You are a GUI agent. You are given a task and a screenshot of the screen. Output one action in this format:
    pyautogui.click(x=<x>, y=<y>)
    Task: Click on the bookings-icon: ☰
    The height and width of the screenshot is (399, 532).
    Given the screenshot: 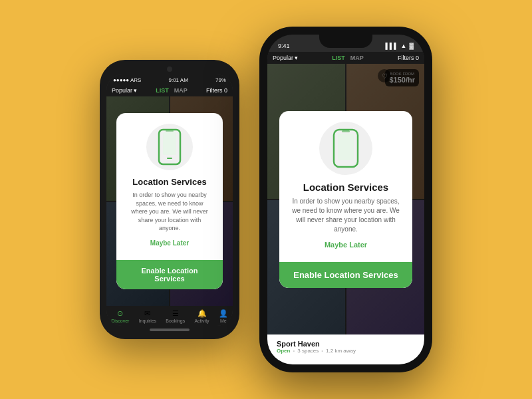 What is the action you would take?
    pyautogui.click(x=176, y=314)
    